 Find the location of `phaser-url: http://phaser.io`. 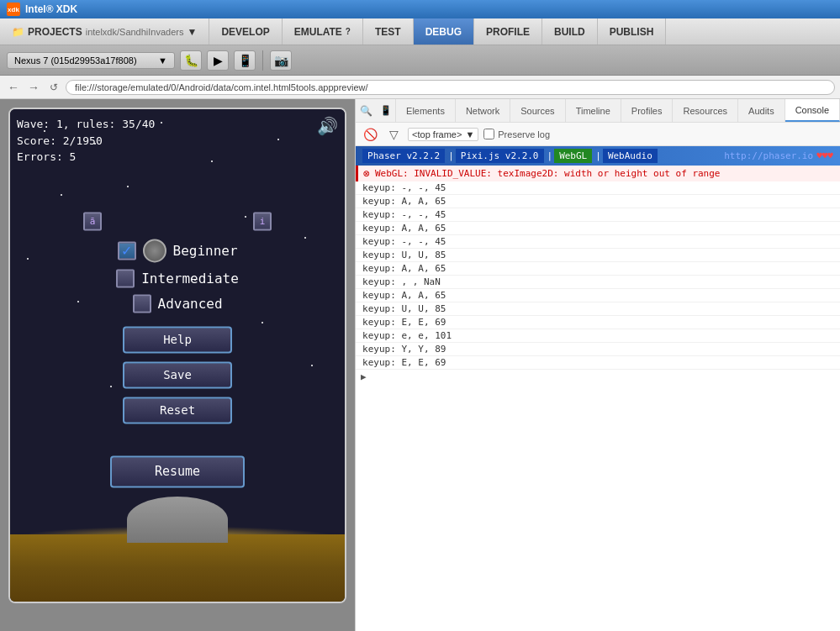

phaser-url: http://phaser.io is located at coordinates (769, 156).